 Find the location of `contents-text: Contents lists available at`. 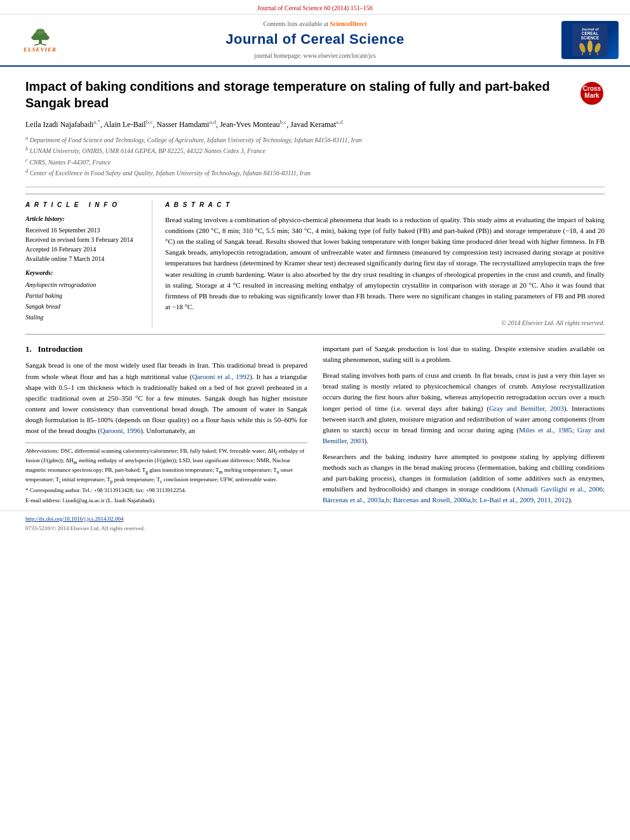

contents-text: Contents lists available at is located at coordinates (295, 24).